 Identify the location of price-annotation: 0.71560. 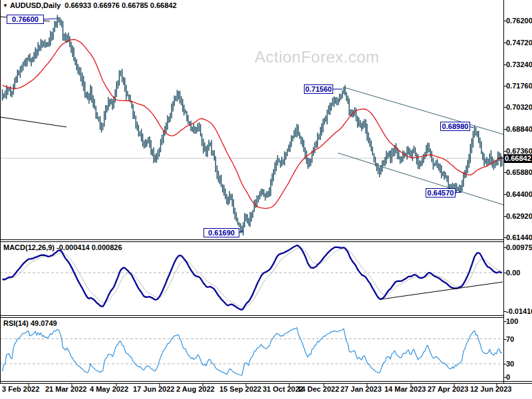
(319, 89).